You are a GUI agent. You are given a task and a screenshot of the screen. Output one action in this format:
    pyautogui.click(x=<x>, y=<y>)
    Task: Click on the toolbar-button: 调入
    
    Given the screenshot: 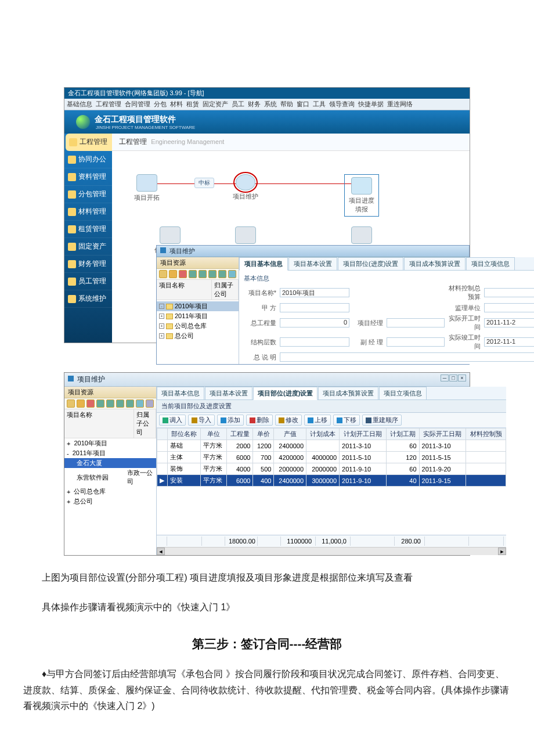 What is the action you would take?
    pyautogui.click(x=172, y=420)
    